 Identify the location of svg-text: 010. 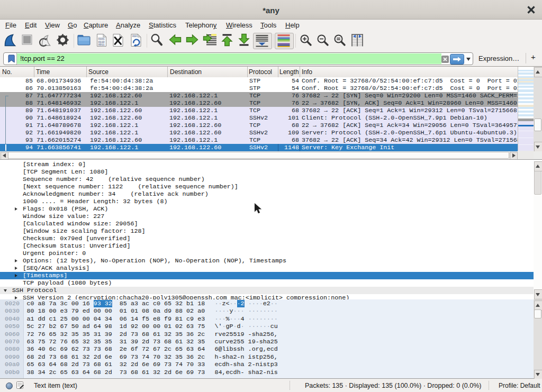
(134, 36).